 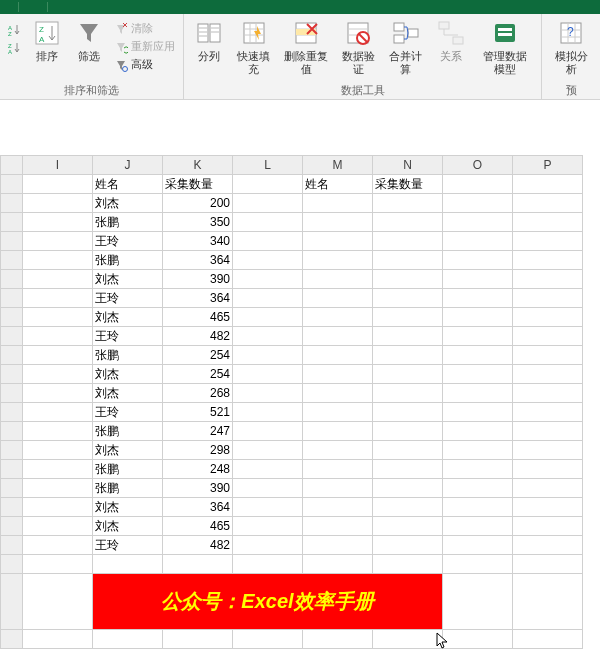 What do you see at coordinates (254, 47) in the screenshot?
I see `flash-fill-button: 快速填充` at bounding box center [254, 47].